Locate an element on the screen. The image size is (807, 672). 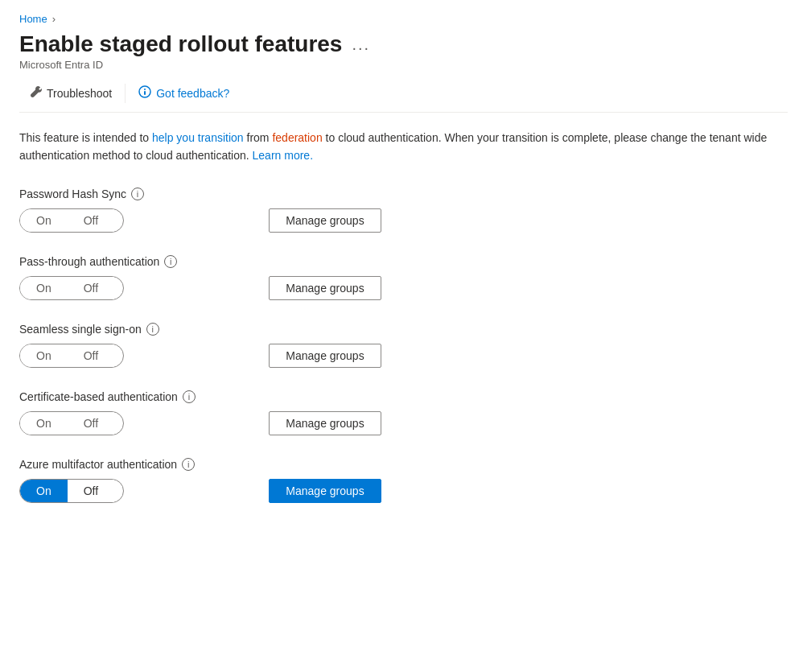
feature-label-azure-mfa: Azure multifactor authentication i is located at coordinates (404, 464).